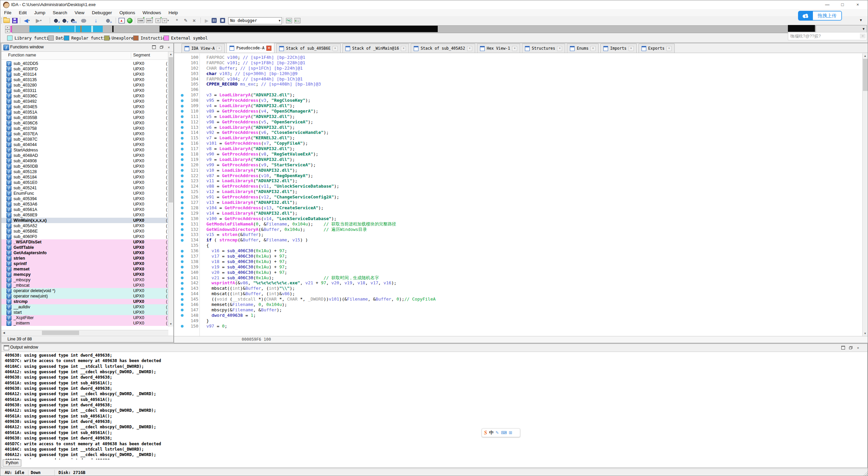 The height and width of the screenshot is (476, 868). I want to click on menu-view: View, so click(80, 13).